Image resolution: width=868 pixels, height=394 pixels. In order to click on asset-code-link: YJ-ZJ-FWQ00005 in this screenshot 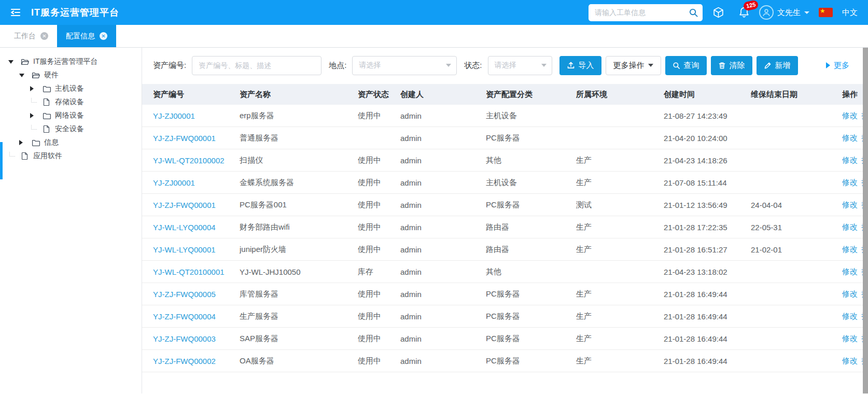, I will do `click(196, 294)`.